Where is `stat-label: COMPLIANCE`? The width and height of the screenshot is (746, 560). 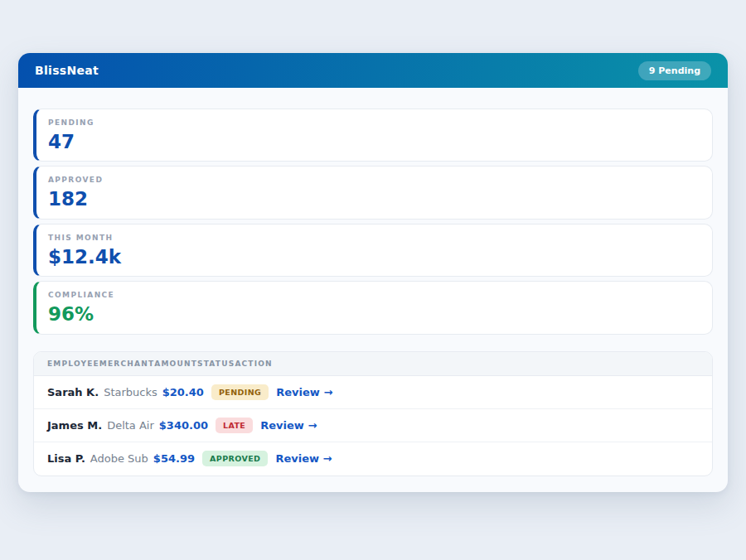
stat-label: COMPLIANCE is located at coordinates (375, 295).